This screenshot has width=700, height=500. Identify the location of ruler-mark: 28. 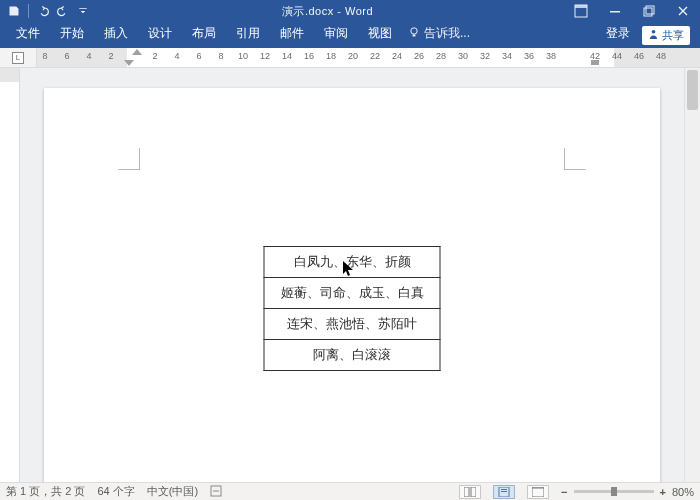
(441, 56).